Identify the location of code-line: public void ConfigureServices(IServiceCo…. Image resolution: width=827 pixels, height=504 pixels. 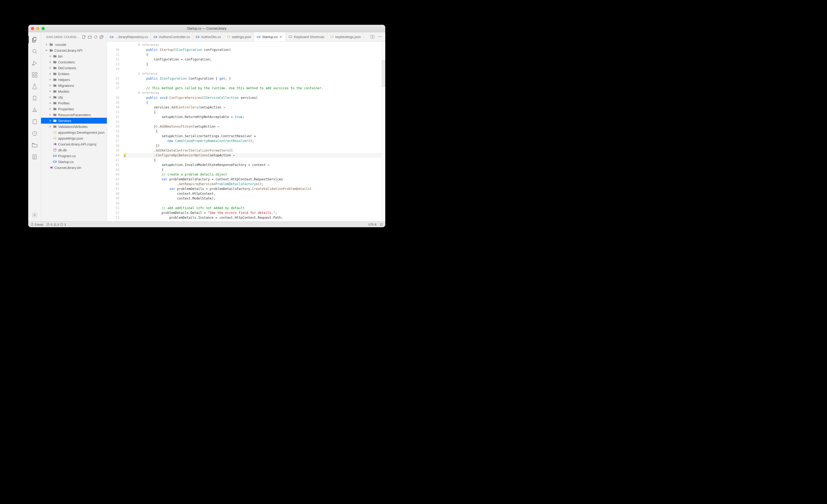
(252, 98).